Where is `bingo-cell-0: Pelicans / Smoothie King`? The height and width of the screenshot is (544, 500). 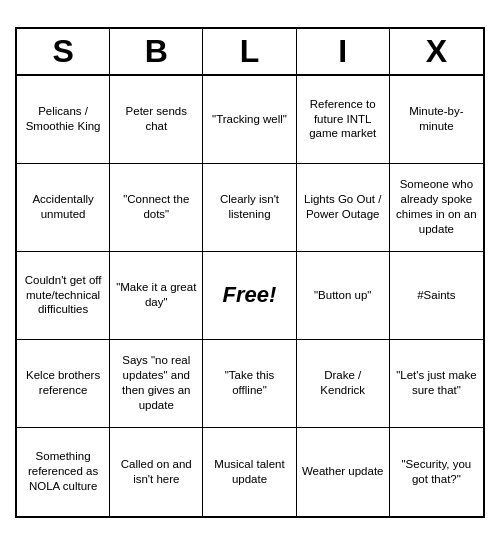 bingo-cell-0: Pelicans / Smoothie King is located at coordinates (64, 120).